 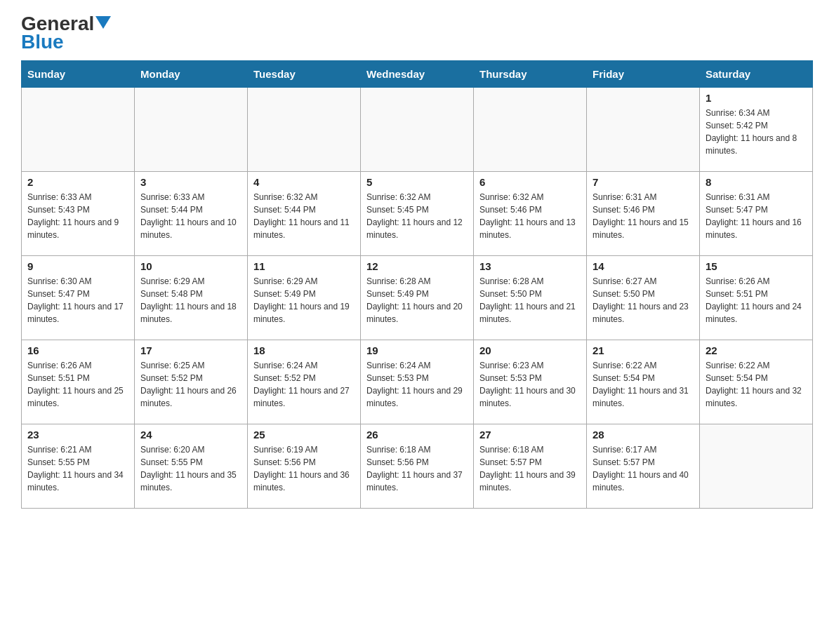 What do you see at coordinates (417, 267) in the screenshot?
I see `day-number: 12` at bounding box center [417, 267].